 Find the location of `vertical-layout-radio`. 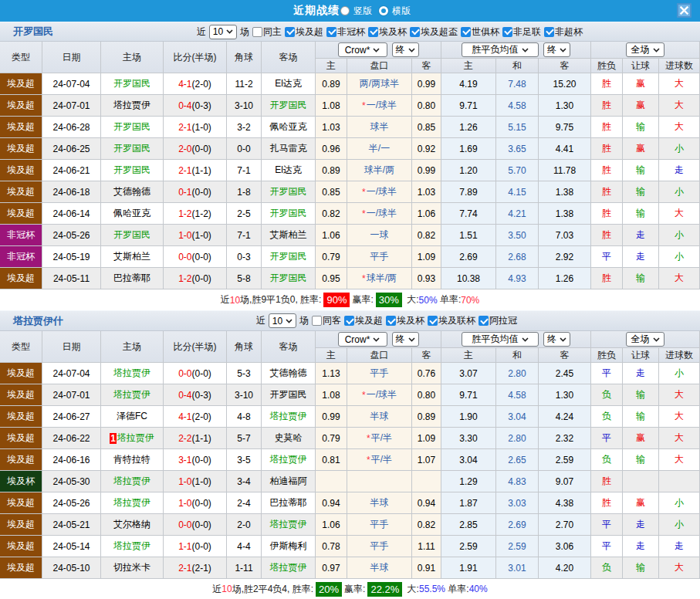

vertical-layout-radio is located at coordinates (345, 11).